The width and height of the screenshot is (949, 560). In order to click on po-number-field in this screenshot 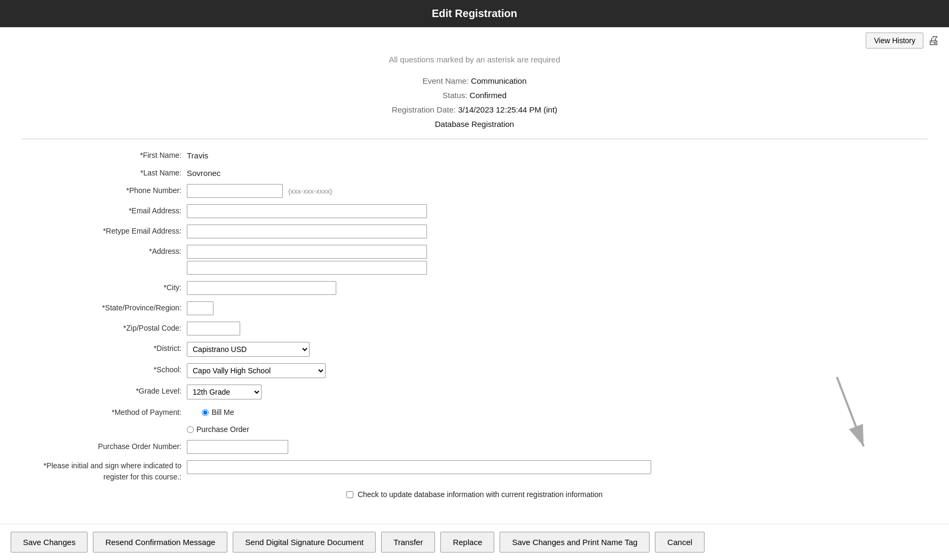, I will do `click(238, 447)`.